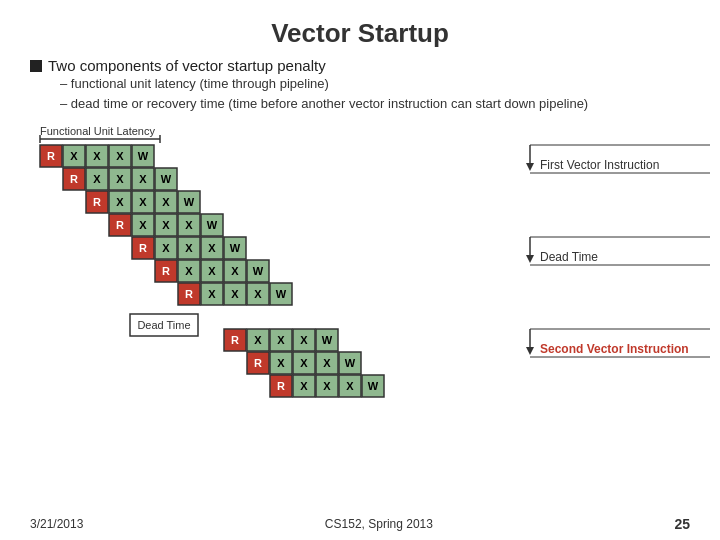  What do you see at coordinates (360, 524) in the screenshot?
I see `footer: 3/21/2013 CS152, Spring 2013 25` at bounding box center [360, 524].